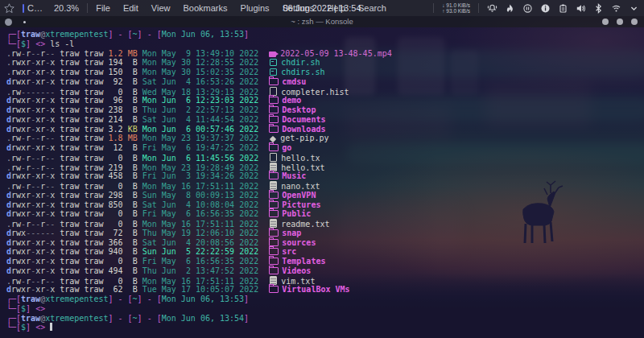 The image size is (644, 338). Describe the element at coordinates (336, 53) in the screenshot. I see `file-name: 2022-05-09 13-48-45.mp4` at that location.